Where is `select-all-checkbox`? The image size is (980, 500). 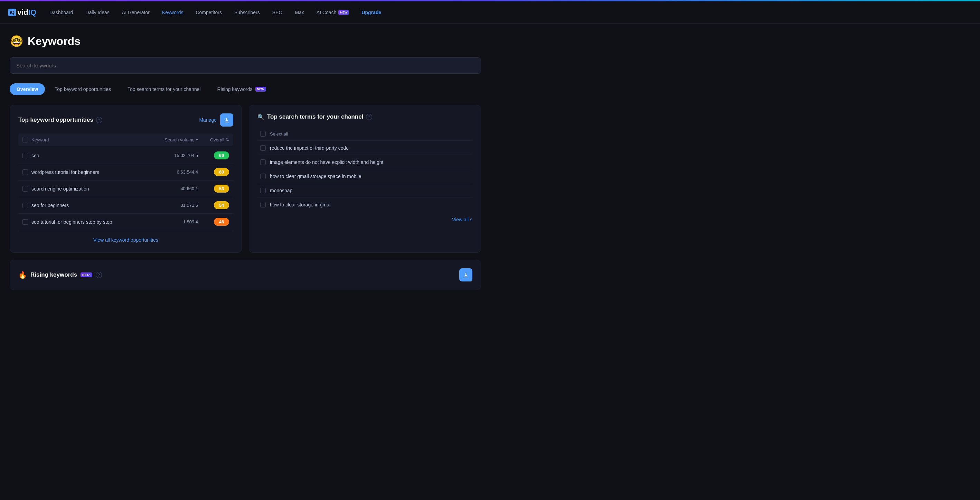
select-all-checkbox is located at coordinates (25, 140).